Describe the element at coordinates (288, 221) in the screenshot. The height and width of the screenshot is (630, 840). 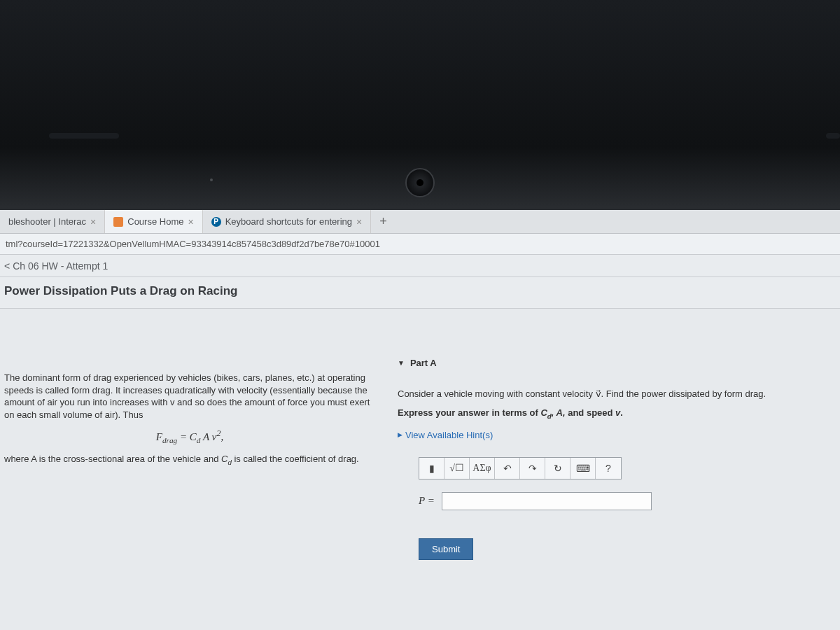
I see `tab-label: Keyboard shortcuts for entering` at that location.